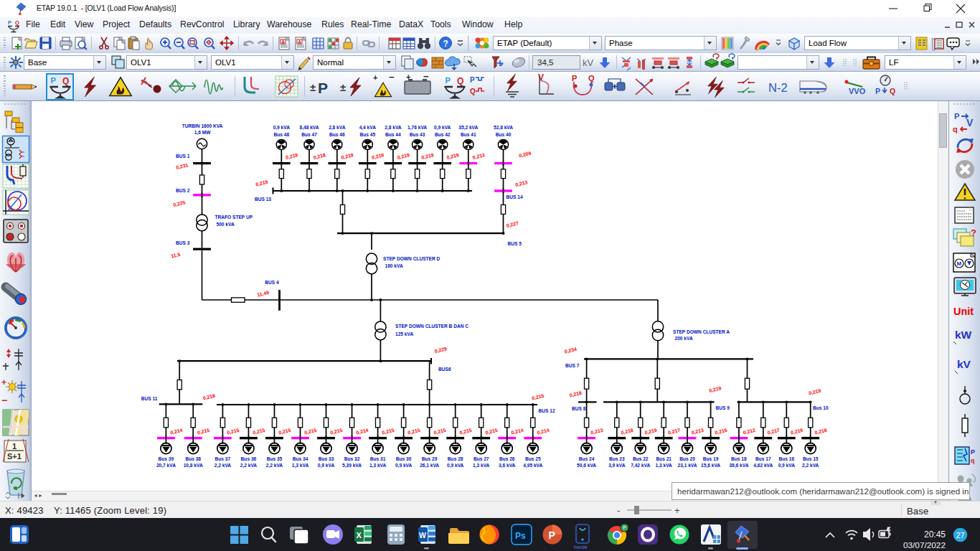 This screenshot has width=980, height=551. Describe the element at coordinates (963, 311) in the screenshot. I see `svg-text: Unit` at that location.